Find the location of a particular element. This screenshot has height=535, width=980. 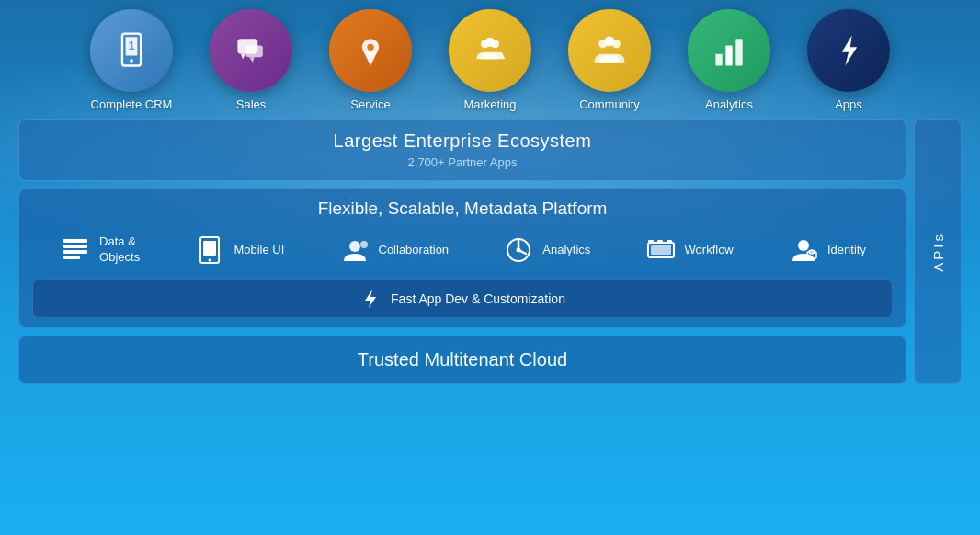

mobile-ui-label: Mobile UI is located at coordinates (259, 250).